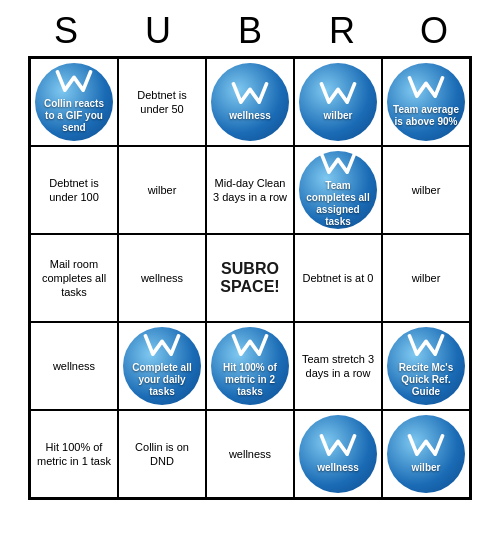  What do you see at coordinates (74, 454) in the screenshot?
I see `bingo-cell-20: Hit 100% of metric in 1 task` at bounding box center [74, 454].